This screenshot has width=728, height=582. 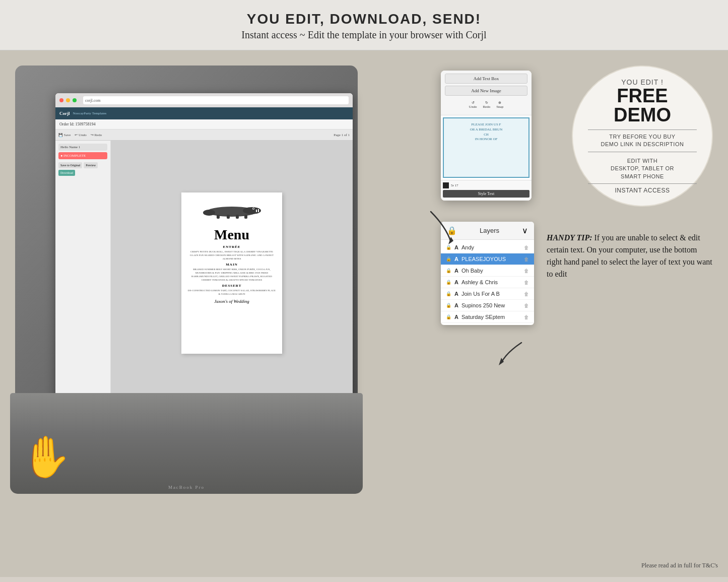 I want to click on menu-entree-label: ENTRÉE, so click(x=232, y=247).